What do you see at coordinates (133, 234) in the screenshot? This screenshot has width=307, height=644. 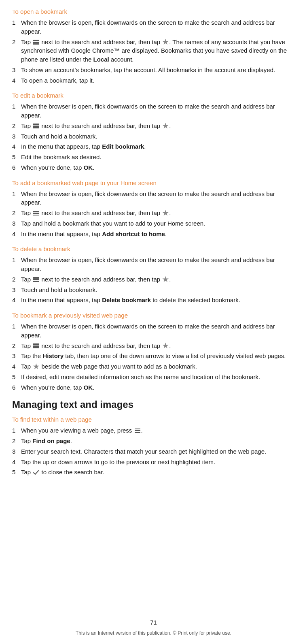 I see `bold-text: Add shortcut to home` at bounding box center [133, 234].